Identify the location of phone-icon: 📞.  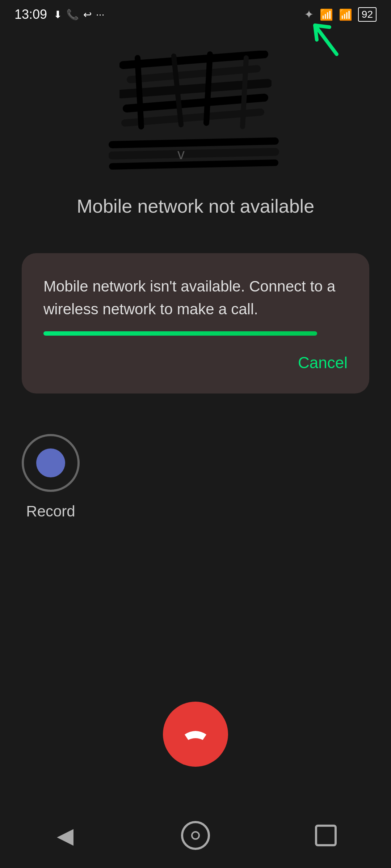
(72, 14).